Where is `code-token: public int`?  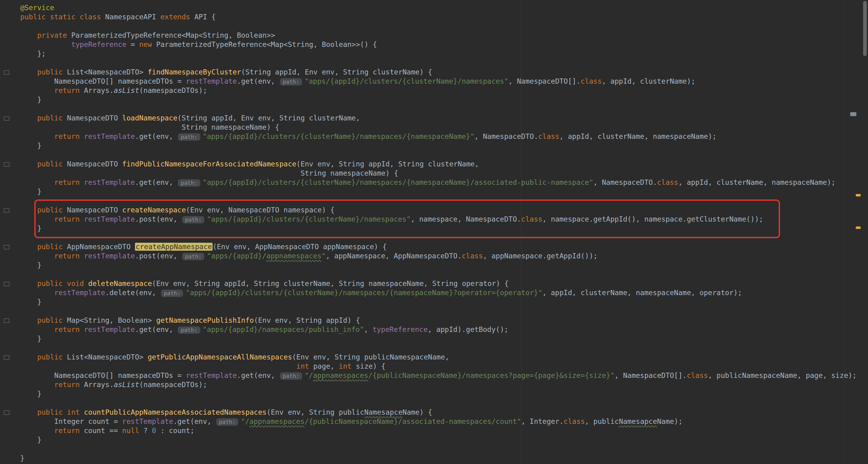
code-token: public int is located at coordinates (60, 412).